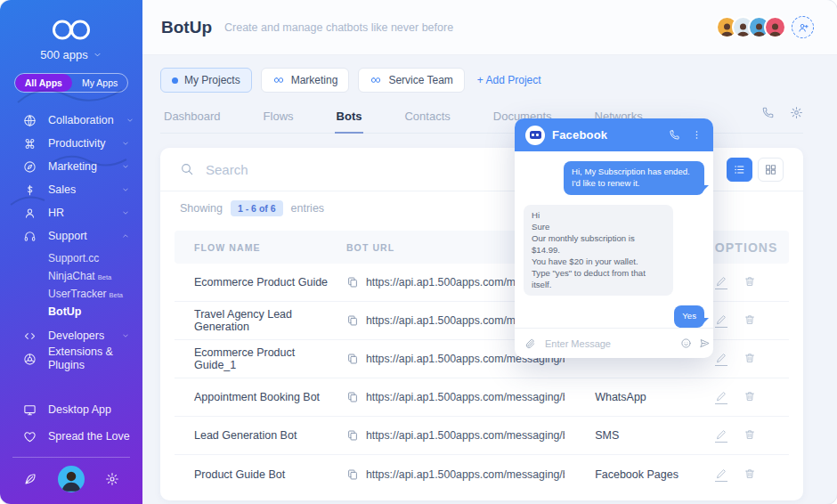 The height and width of the screenshot is (504, 837). What do you see at coordinates (253, 321) in the screenshot?
I see `flow-name: Travel Agency Lead Generation` at bounding box center [253, 321].